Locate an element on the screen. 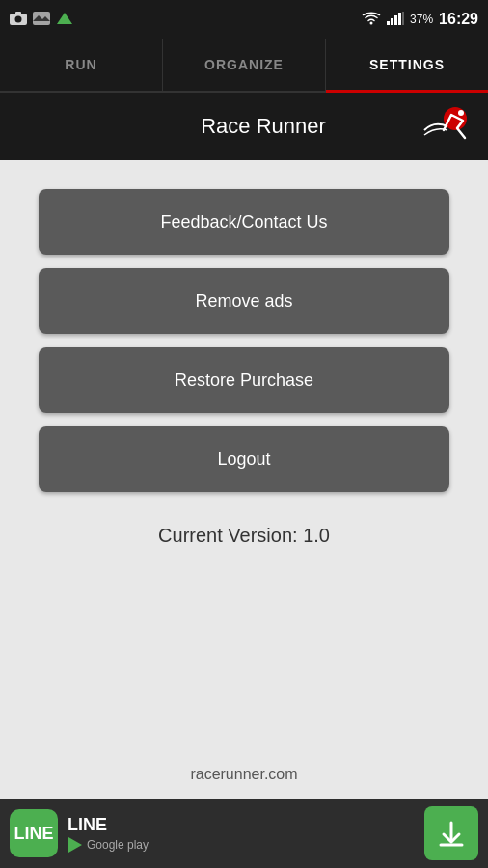  tab-settings: SETTINGS is located at coordinates (407, 65).